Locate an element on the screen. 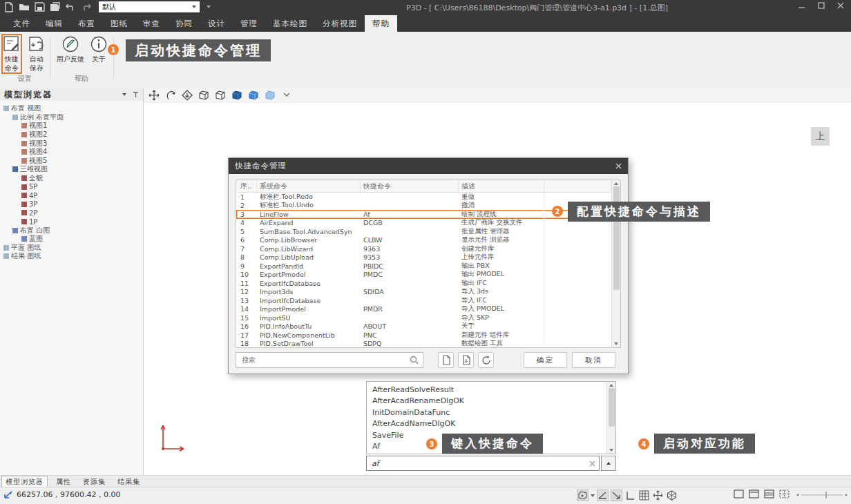 Image resolution: width=851 pixels, height=504 pixels. tree-item: 1P is located at coordinates (72, 222).